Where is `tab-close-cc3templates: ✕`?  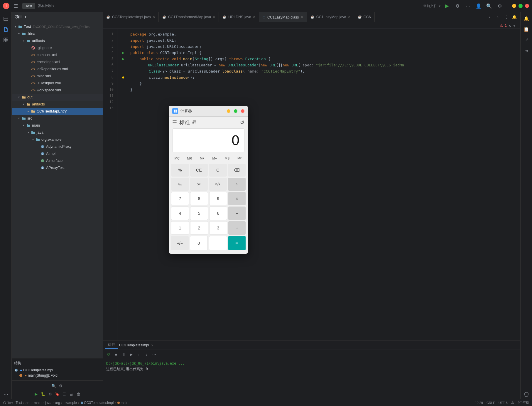
tab-close-cc3templates: ✕ is located at coordinates (154, 17).